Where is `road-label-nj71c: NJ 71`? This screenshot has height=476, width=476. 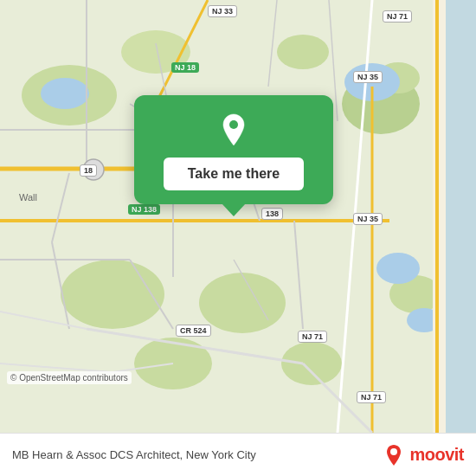
road-label-nj71c: NJ 71 is located at coordinates (371, 397).